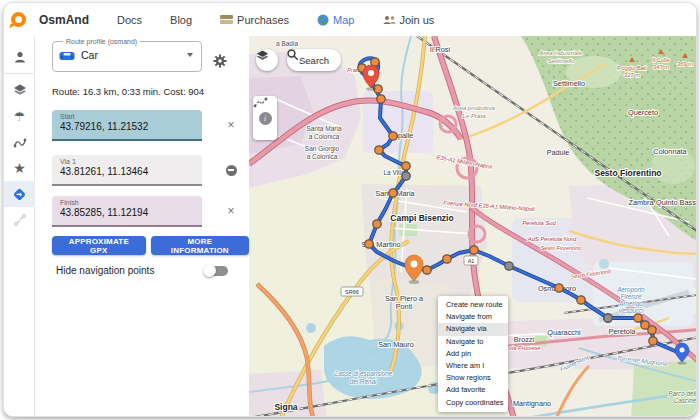  What do you see at coordinates (622, 332) in the screenshot?
I see `map-label: Peretola` at bounding box center [622, 332].